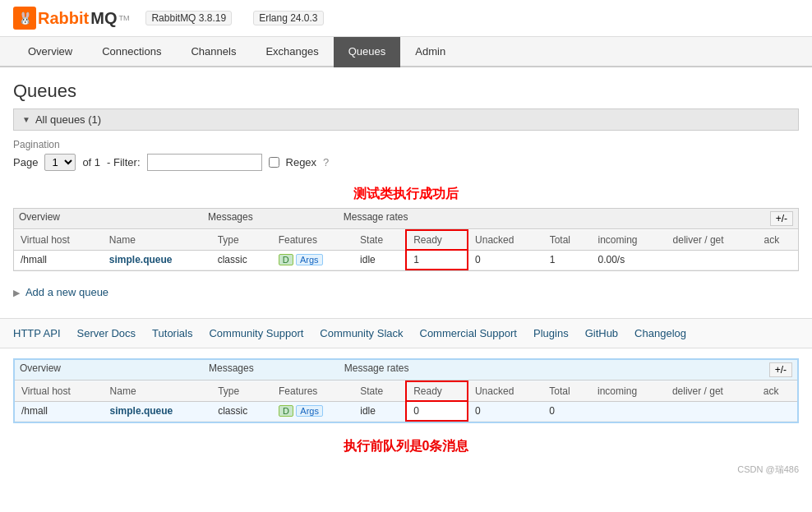 The width and height of the screenshot is (812, 512). What do you see at coordinates (312, 240) in the screenshot?
I see `col-features: Features` at bounding box center [312, 240].